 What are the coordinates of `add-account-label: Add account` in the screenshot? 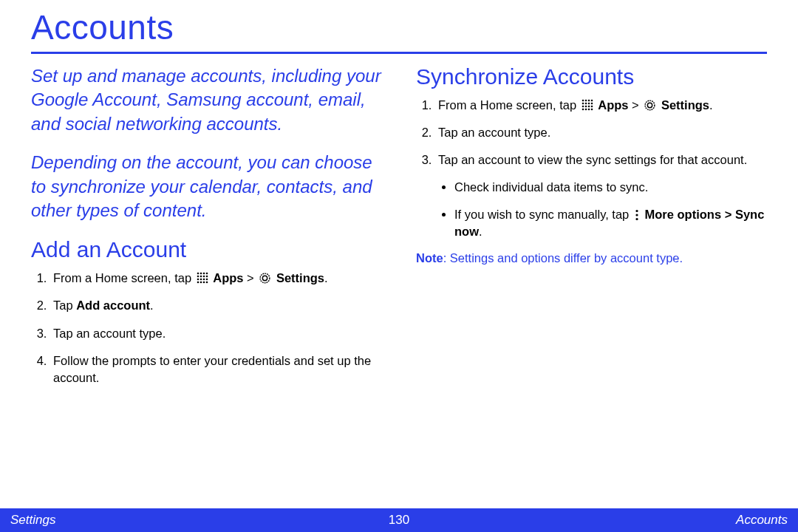 It's located at (113, 305).